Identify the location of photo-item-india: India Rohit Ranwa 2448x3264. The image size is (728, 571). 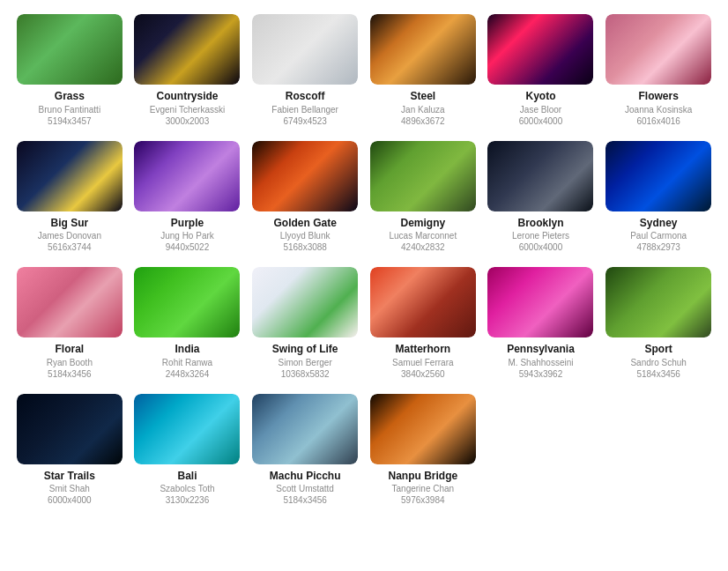
(188, 323).